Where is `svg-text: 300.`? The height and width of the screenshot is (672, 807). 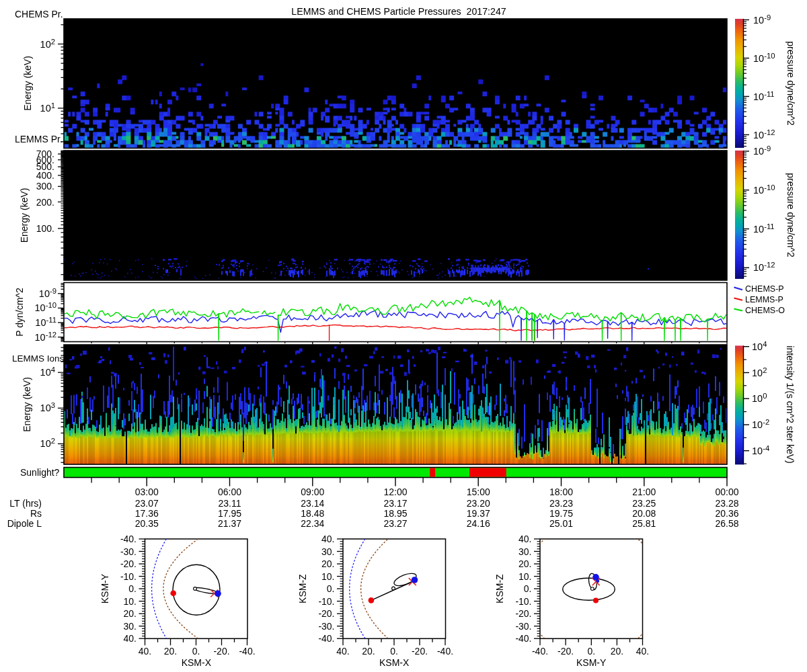 svg-text: 300. is located at coordinates (46, 186).